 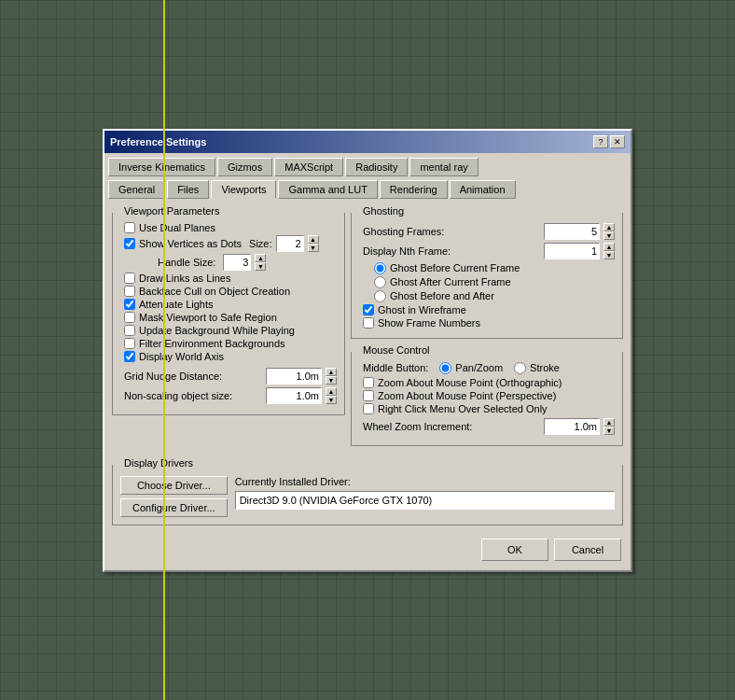 What do you see at coordinates (173, 497) in the screenshot?
I see `driver-buttons: Choose Driver... Configure Driver...` at bounding box center [173, 497].